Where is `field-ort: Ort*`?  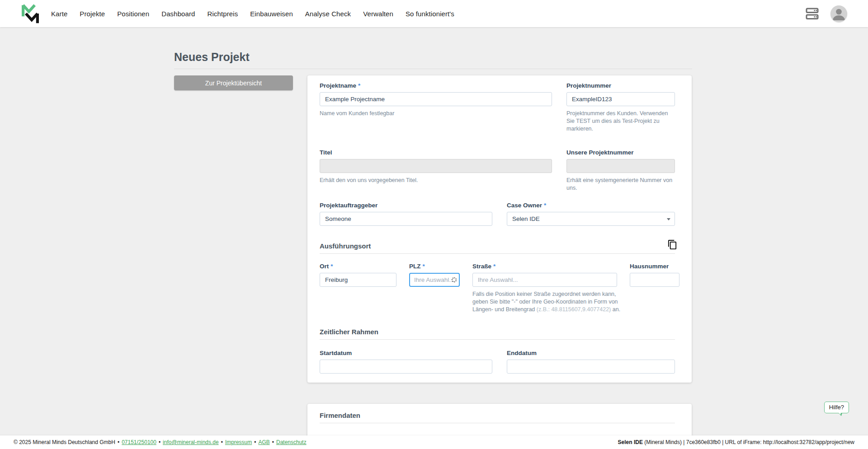
field-ort: Ort* is located at coordinates (358, 288).